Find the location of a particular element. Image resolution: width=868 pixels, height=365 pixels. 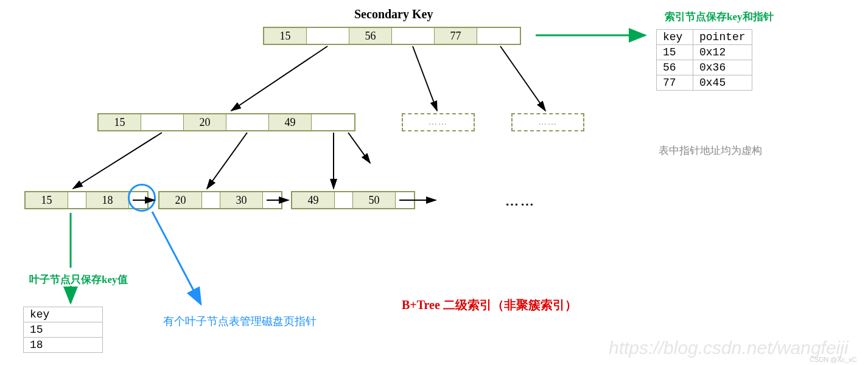

leaf-pointer-label: 有个叶子节点表管理磁盘页指针 is located at coordinates (240, 321).